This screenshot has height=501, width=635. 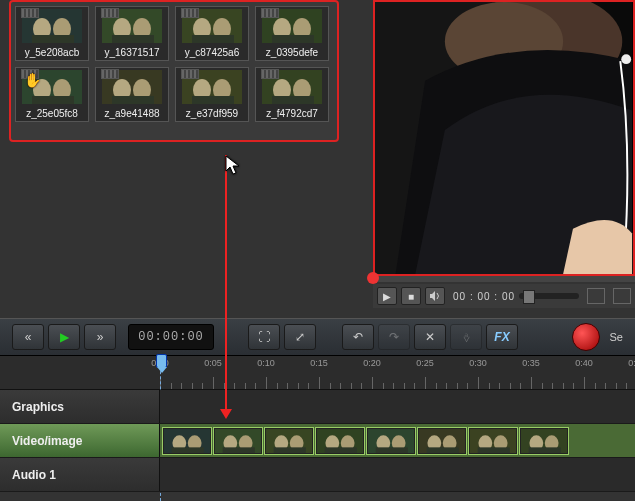 I want to click on track-graphics-head: Graphics, so click(x=80, y=406).